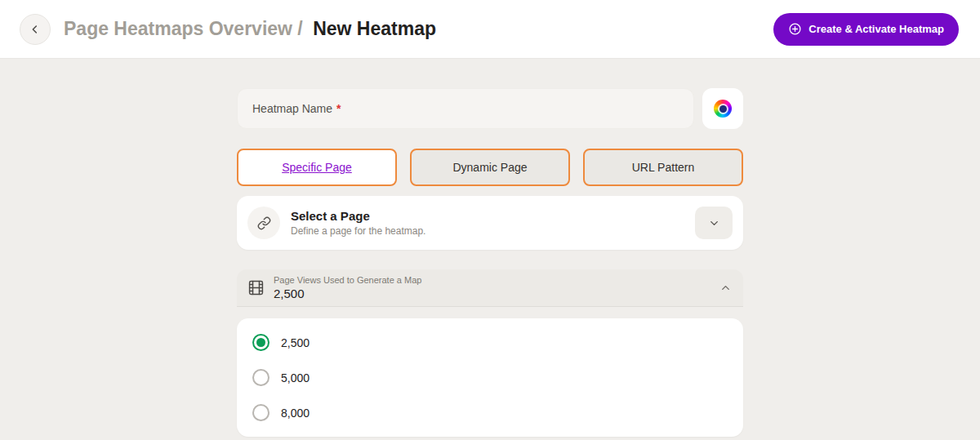 The image size is (980, 440). What do you see at coordinates (296, 343) in the screenshot?
I see `option-label: 2,500` at bounding box center [296, 343].